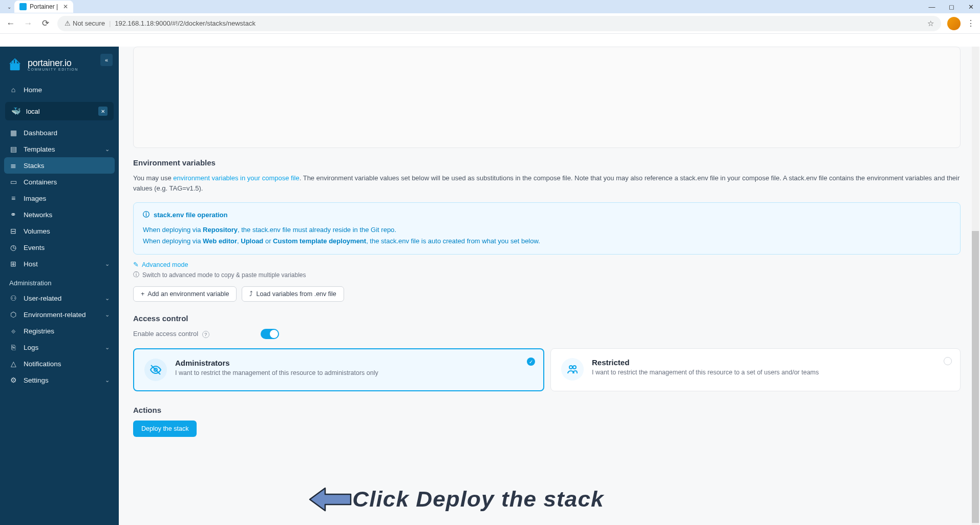 The width and height of the screenshot is (980, 525). I want to click on sidebar-item-label: Volumes, so click(37, 232).